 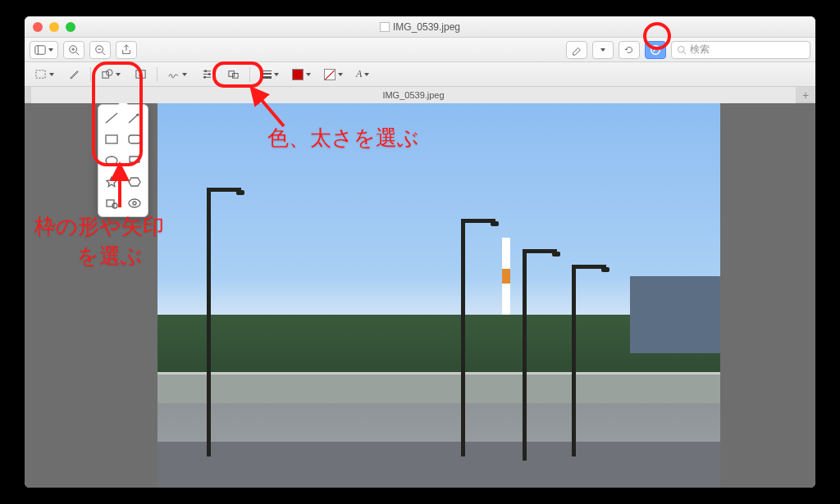 I want to click on rotate-icon, so click(x=629, y=50).